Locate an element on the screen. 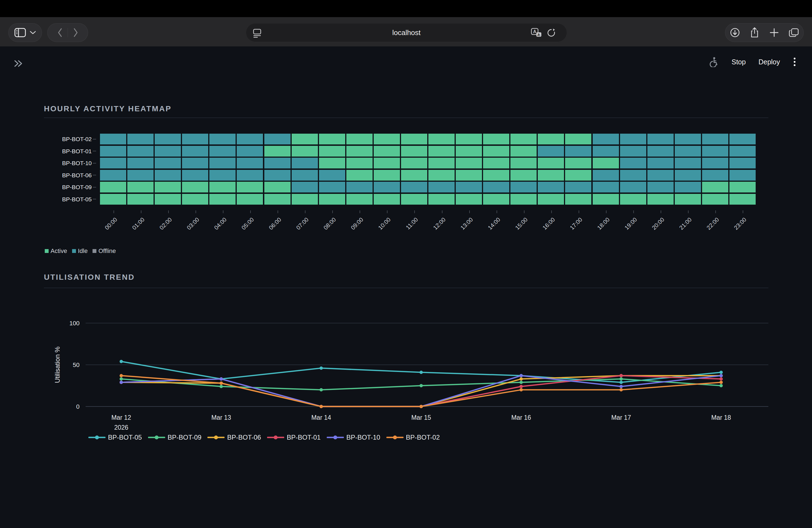  stop-button: Stop is located at coordinates (739, 62).